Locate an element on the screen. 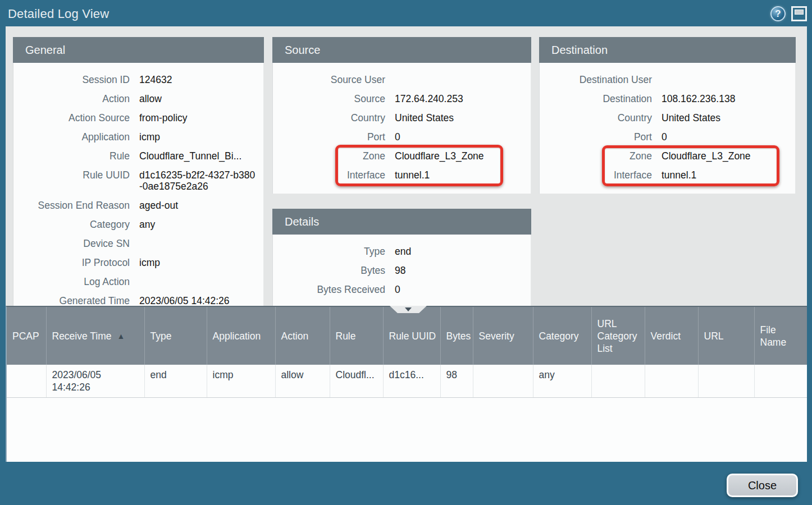 This screenshot has height=505, width=812. column-header-label: URL is located at coordinates (714, 336).